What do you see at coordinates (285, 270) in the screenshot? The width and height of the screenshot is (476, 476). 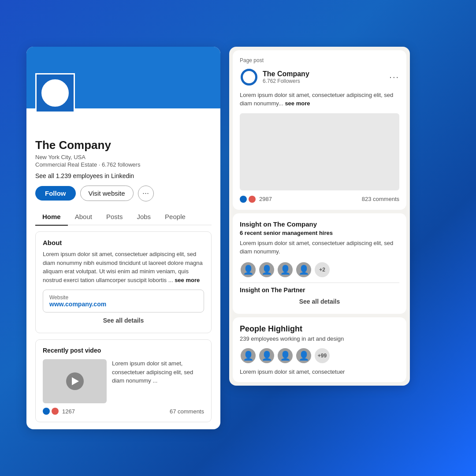 I see `insight-avatar-3: 👤` at bounding box center [285, 270].